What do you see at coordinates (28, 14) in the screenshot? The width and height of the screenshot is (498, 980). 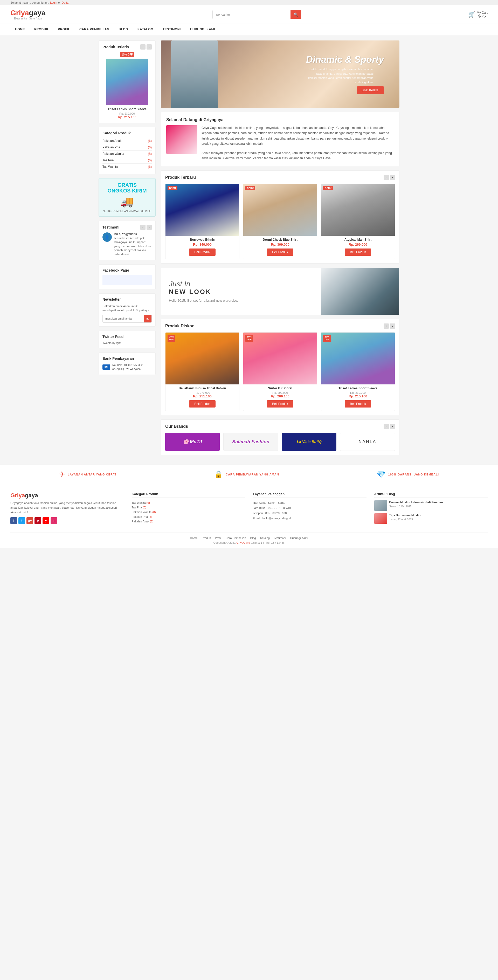 I see `logo: Griyagaya Ekspresikan Gaya Anda` at bounding box center [28, 14].